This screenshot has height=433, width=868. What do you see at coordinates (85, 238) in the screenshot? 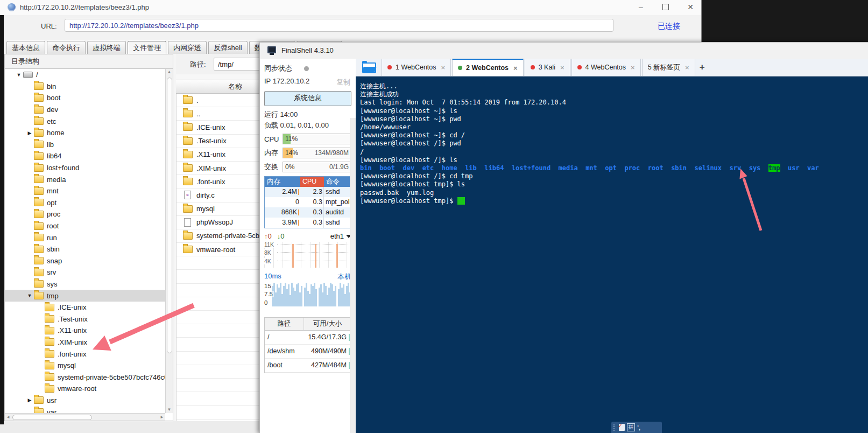
I see `tree-item-run: run` at bounding box center [85, 238].